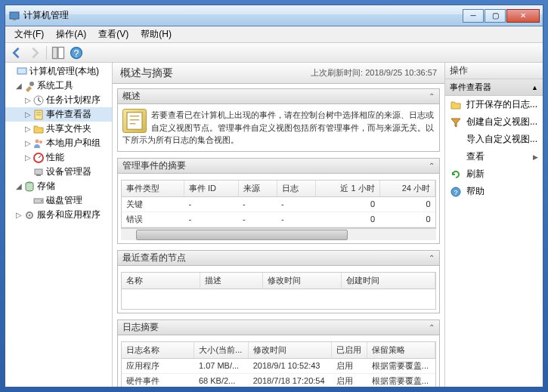 Image resolution: width=548 pixels, height=392 pixels. I want to click on col-type: 事件类型, so click(153, 189).